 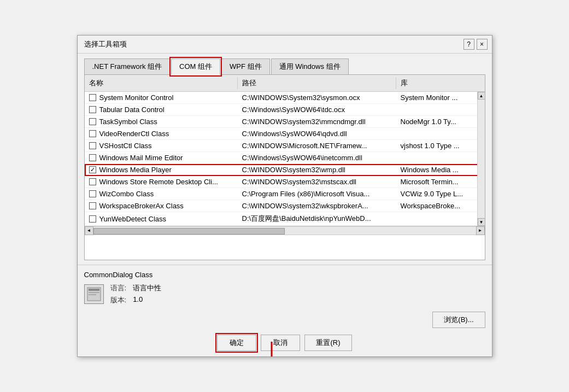 I want to click on cancel-button: 取消, so click(x=280, y=343).